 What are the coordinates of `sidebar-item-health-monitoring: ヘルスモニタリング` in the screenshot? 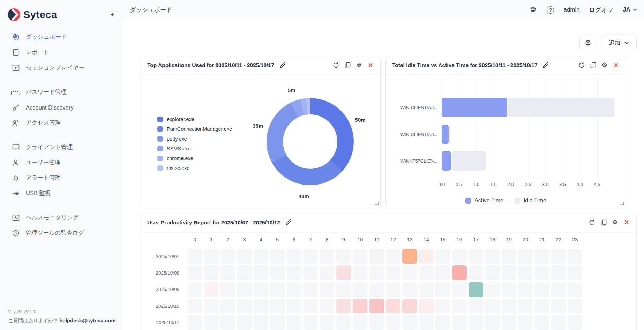 It's located at (61, 218).